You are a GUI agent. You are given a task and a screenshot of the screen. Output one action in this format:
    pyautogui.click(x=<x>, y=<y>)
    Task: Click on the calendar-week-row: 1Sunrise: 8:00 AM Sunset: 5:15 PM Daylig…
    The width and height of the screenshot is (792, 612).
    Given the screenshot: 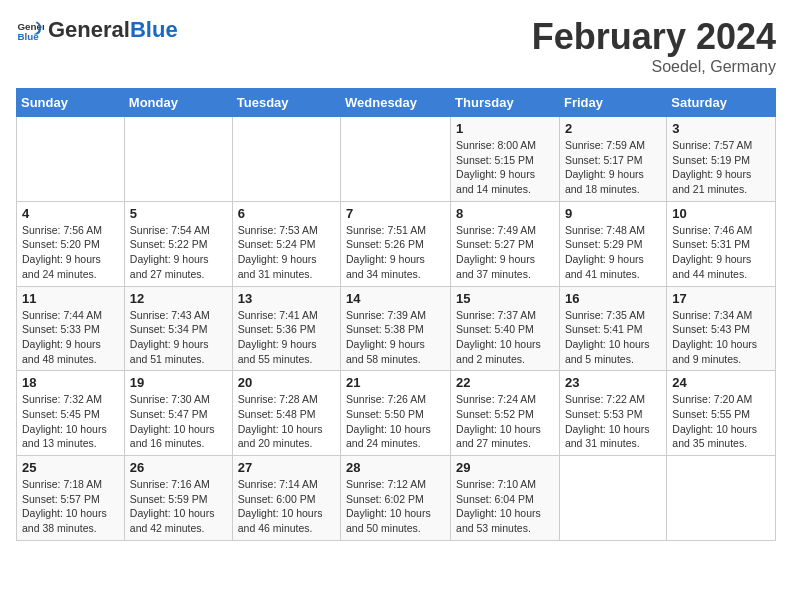 What is the action you would take?
    pyautogui.click(x=396, y=160)
    